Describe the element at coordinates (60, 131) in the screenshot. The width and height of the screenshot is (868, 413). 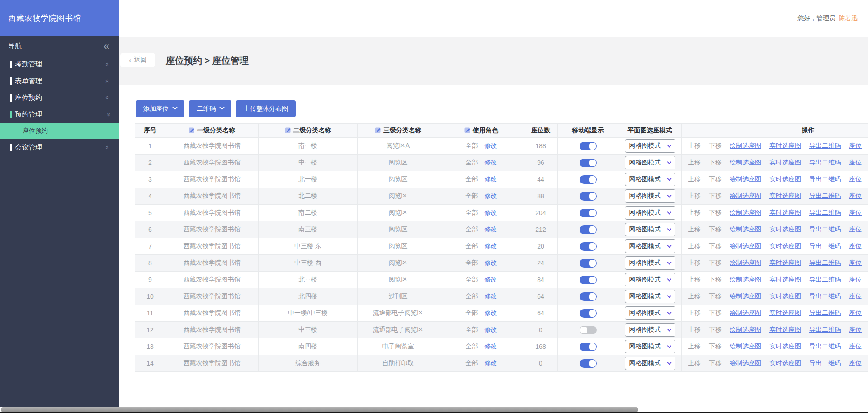
I see `sidebar-subitem-seat-reservation-active: 座位预约` at that location.